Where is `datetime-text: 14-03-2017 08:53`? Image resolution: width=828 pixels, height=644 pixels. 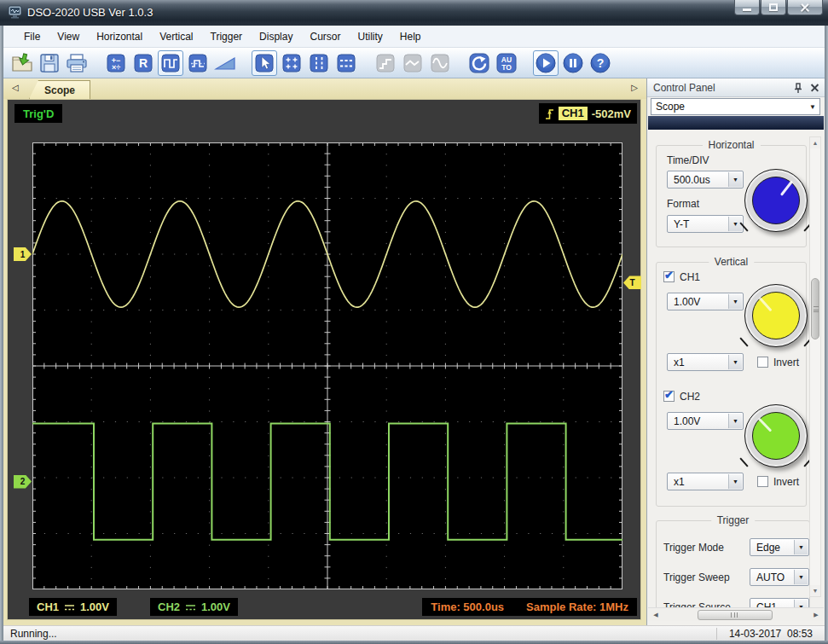
datetime-text: 14-03-2017 08:53 is located at coordinates (764, 634).